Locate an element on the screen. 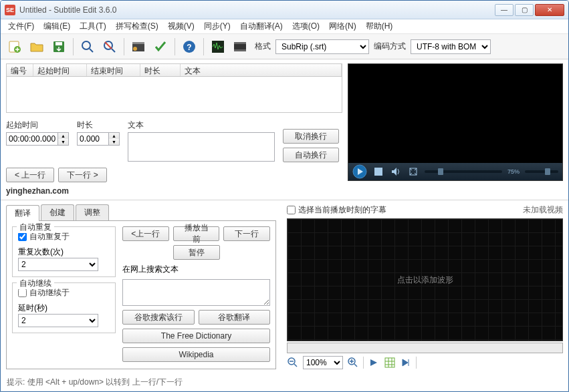 Image resolution: width=569 pixels, height=392 pixels. subtitle-grid is located at coordinates (174, 95).